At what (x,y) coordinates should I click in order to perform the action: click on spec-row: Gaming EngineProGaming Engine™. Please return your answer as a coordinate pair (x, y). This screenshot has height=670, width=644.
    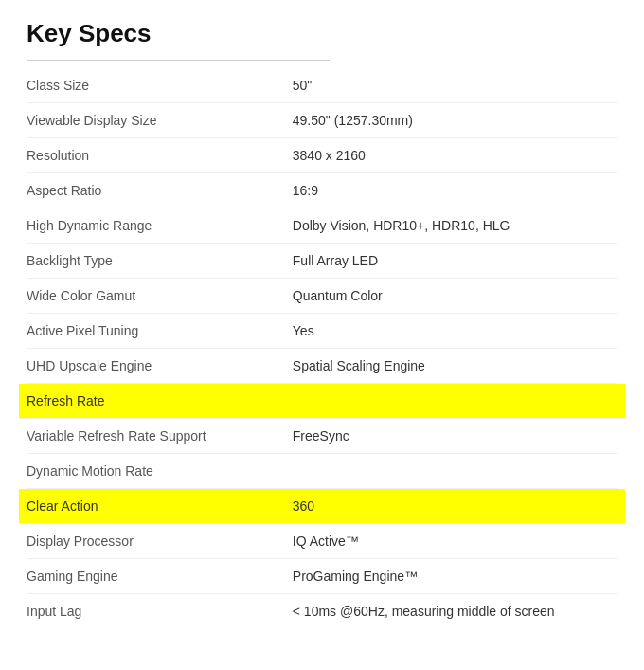
    Looking at the image, I should click on (322, 576).